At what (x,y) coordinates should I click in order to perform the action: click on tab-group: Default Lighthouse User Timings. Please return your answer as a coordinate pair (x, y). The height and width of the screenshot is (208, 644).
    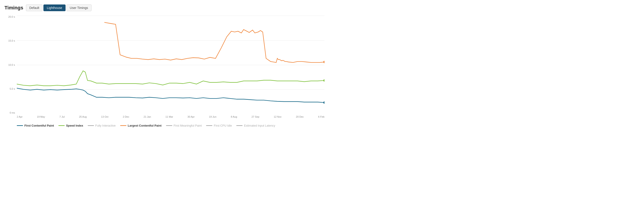
    Looking at the image, I should click on (59, 8).